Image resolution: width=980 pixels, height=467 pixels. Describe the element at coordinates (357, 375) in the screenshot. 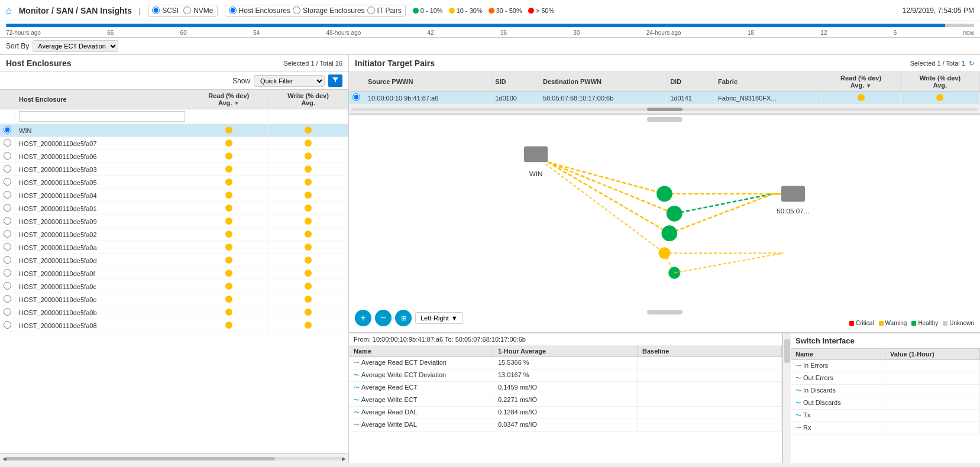

I see `metric-icon: 〜` at that location.